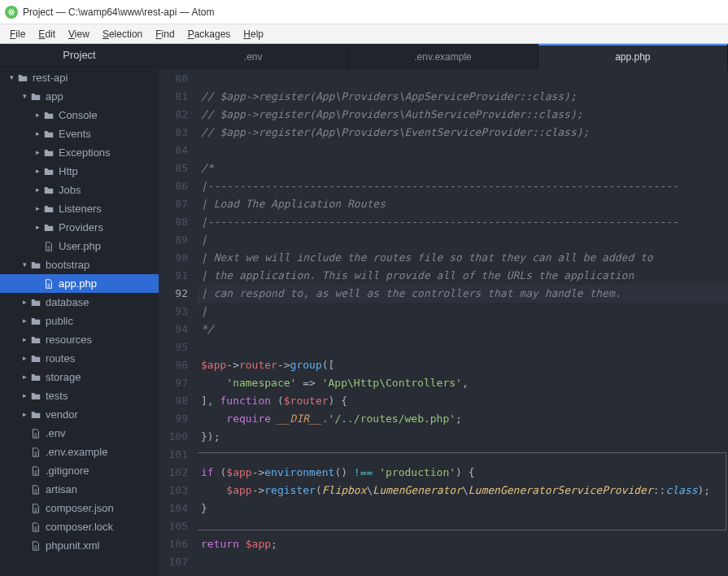  Describe the element at coordinates (80, 116) in the screenshot. I see `tree-folder: ▸Console` at that location.